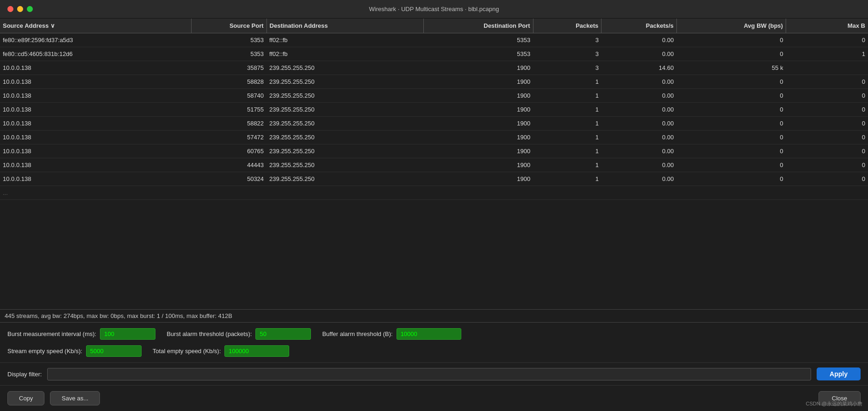 The height and width of the screenshot is (411, 868). What do you see at coordinates (731, 68) in the screenshot?
I see `table-cell: 55 k` at bounding box center [731, 68].